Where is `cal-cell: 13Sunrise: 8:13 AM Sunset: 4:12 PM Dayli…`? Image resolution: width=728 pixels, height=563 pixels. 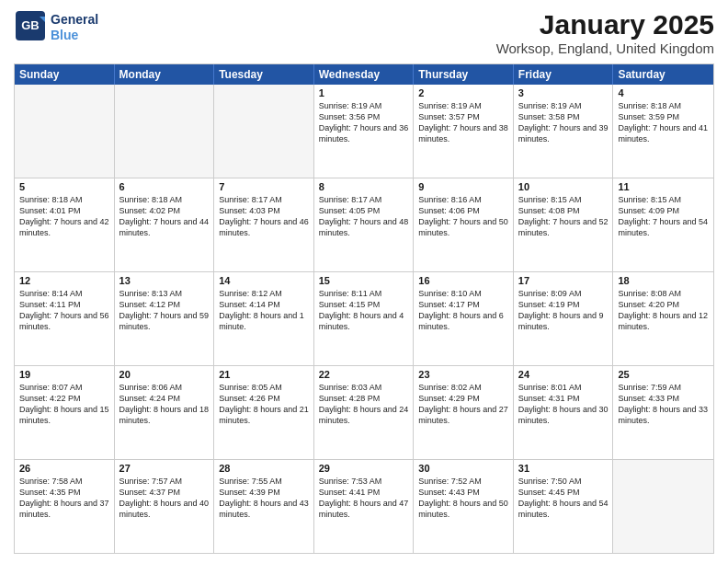 cal-cell: 13Sunrise: 8:13 AM Sunset: 4:12 PM Dayli… is located at coordinates (165, 318).